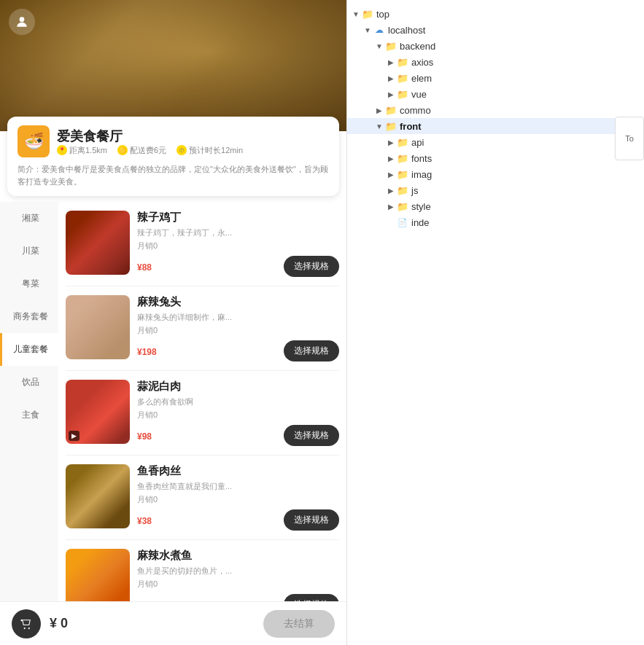  What do you see at coordinates (422, 207) in the screenshot?
I see `tree-label-style: style` at bounding box center [422, 207].